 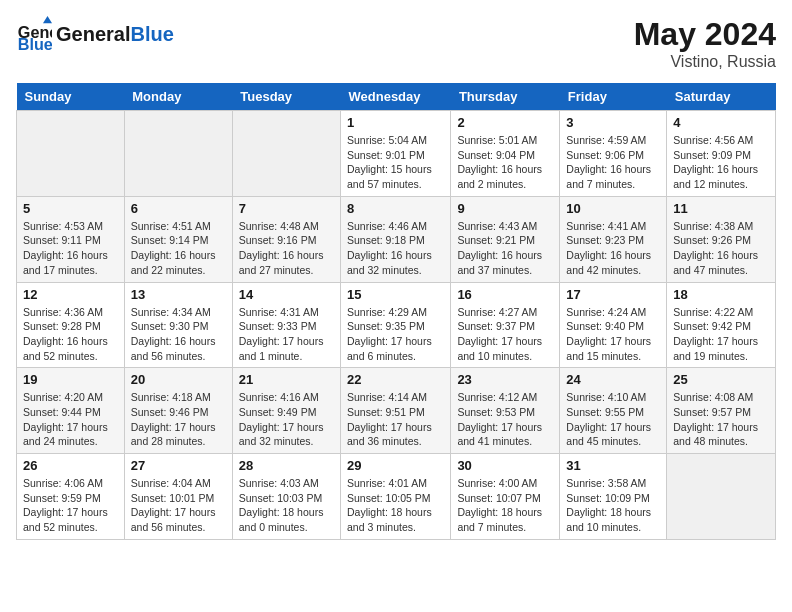 What do you see at coordinates (34, 34) in the screenshot?
I see `logo-icon: General Blue` at bounding box center [34, 34].